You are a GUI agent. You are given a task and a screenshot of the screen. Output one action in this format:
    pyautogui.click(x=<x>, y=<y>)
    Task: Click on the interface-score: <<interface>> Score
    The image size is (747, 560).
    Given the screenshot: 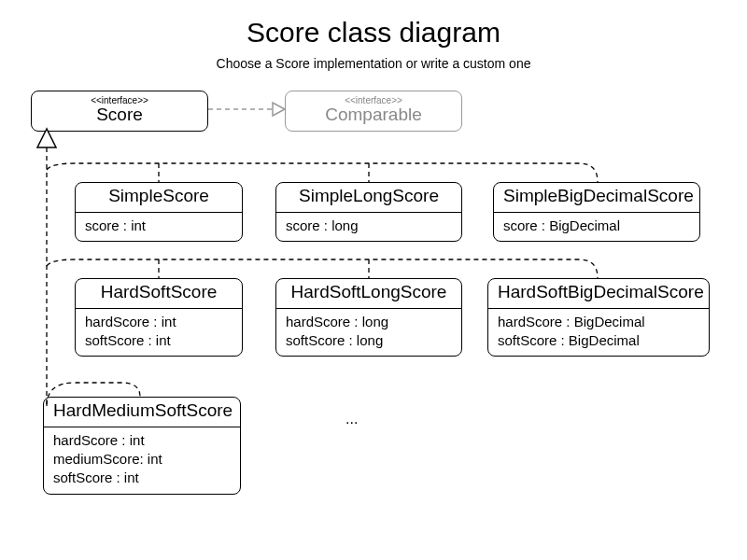 What is the action you would take?
    pyautogui.click(x=120, y=111)
    